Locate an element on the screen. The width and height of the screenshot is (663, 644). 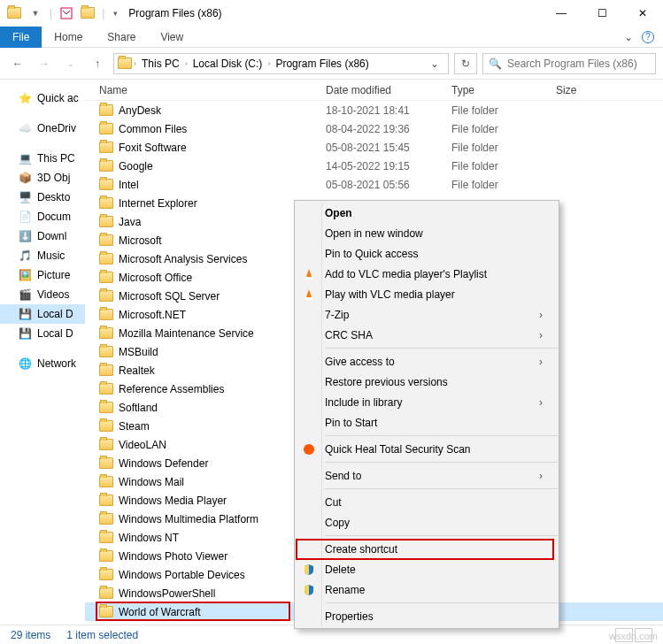
sidebar-local-disk: 💾Local D is located at coordinates (42, 314).